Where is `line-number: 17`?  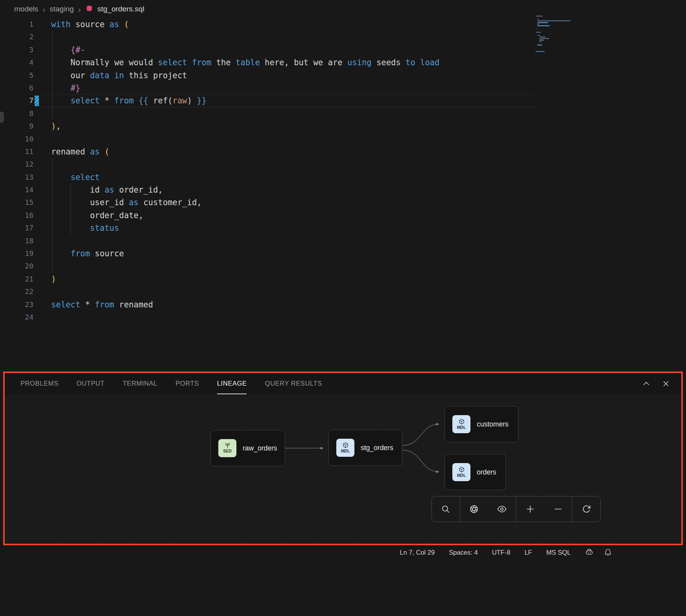 line-number: 17 is located at coordinates (20, 228).